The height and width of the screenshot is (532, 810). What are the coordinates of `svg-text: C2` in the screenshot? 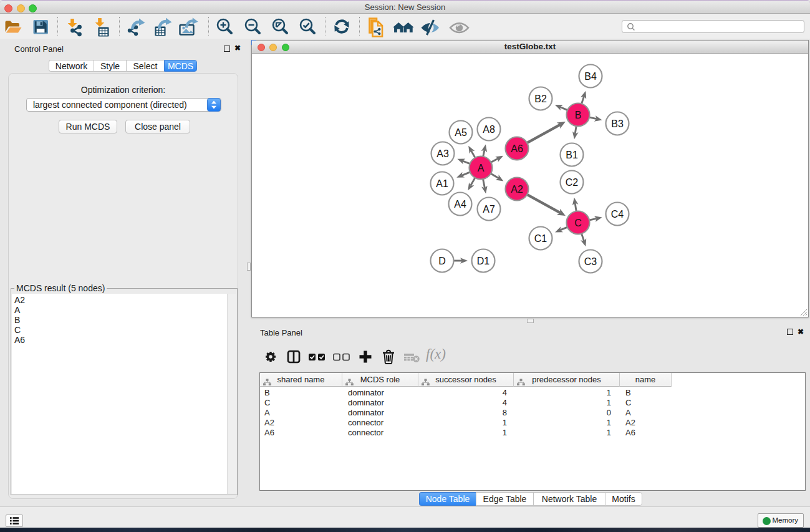 It's located at (572, 182).